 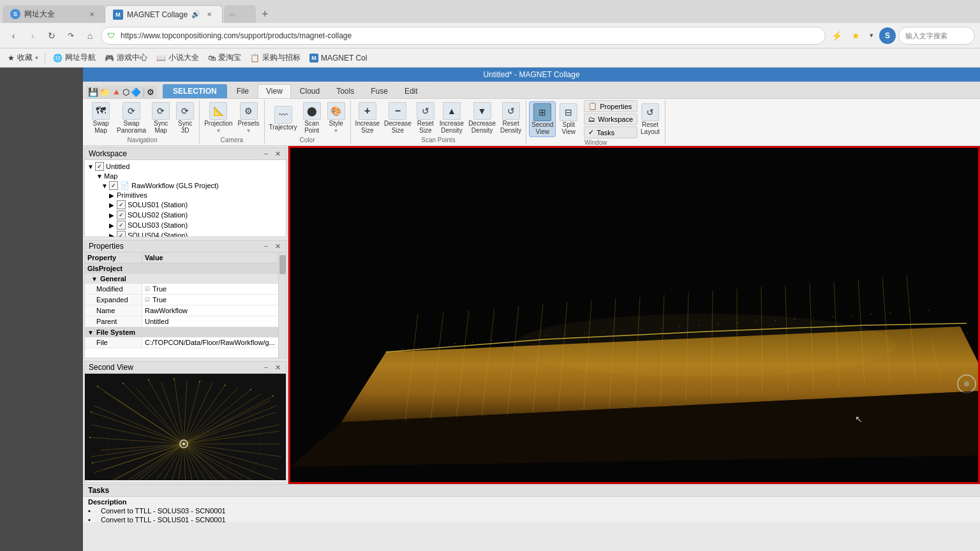 What do you see at coordinates (266, 154) in the screenshot?
I see `workspace-minimize-btn: −` at bounding box center [266, 154].